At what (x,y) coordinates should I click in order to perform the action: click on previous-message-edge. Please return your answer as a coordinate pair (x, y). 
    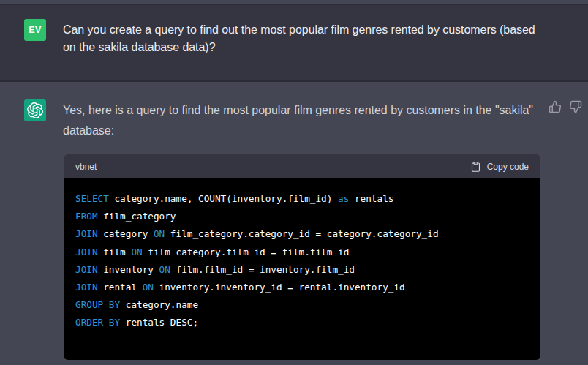
    Looking at the image, I should click on (294, 3).